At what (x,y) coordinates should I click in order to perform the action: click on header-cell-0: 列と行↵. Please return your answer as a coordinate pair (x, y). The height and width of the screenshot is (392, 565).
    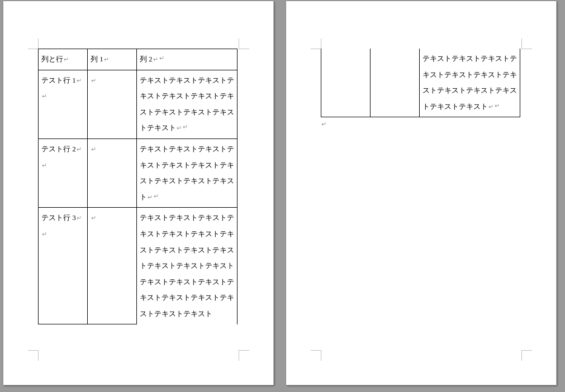
    Looking at the image, I should click on (63, 60).